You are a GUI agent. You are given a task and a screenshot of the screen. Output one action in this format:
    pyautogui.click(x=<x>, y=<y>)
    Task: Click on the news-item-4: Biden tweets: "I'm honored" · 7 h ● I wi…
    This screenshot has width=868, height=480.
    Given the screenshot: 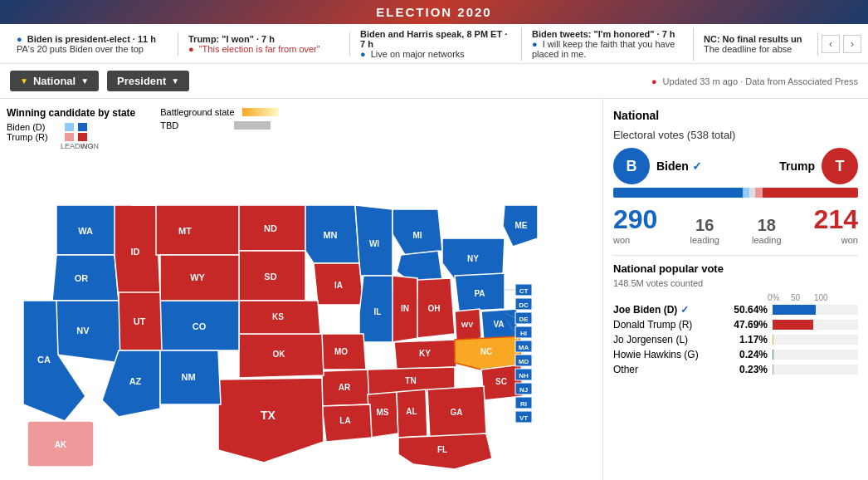 What is the action you would take?
    pyautogui.click(x=607, y=44)
    